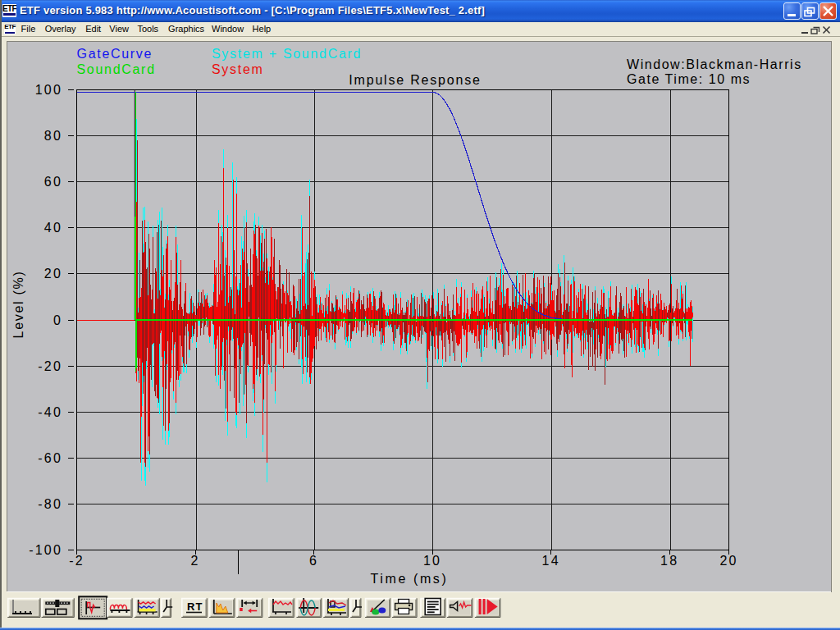  I want to click on svg-text: System + SoundCard, so click(287, 54).